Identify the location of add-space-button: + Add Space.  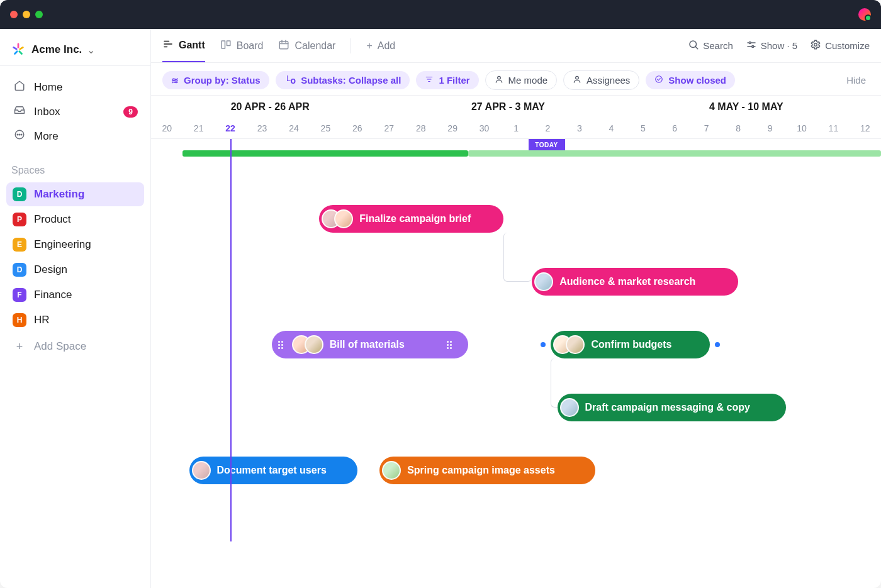
(76, 347).